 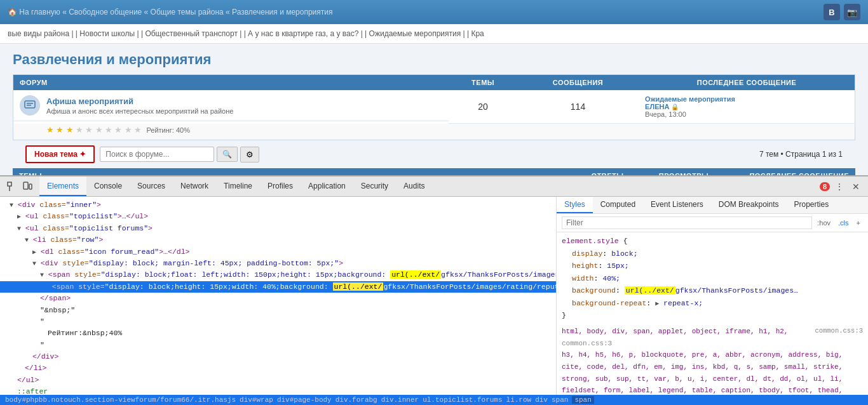 I want to click on error-badge: 8, so click(x=825, y=185).